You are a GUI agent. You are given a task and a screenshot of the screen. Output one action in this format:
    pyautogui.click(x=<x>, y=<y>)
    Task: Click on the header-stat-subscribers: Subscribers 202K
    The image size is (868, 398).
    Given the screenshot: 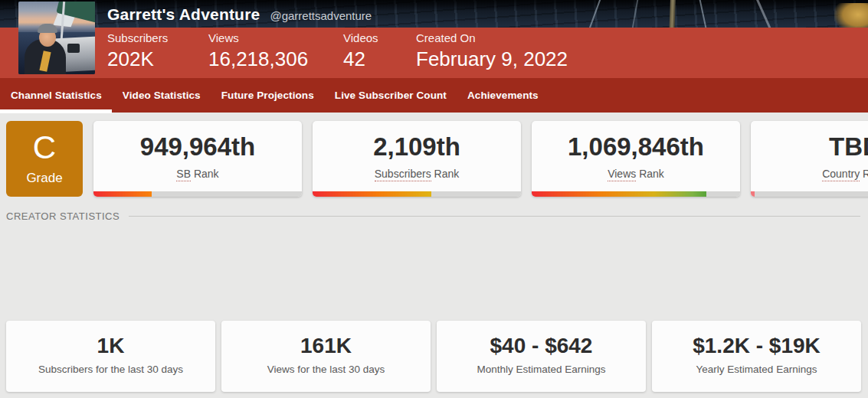 What is the action you would take?
    pyautogui.click(x=158, y=51)
    